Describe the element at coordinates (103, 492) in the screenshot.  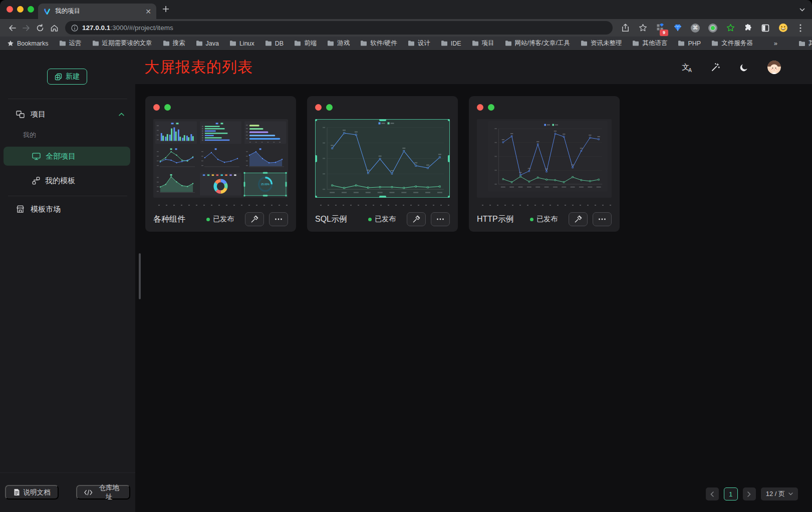
I see `repo-button: 仓库地址` at that location.